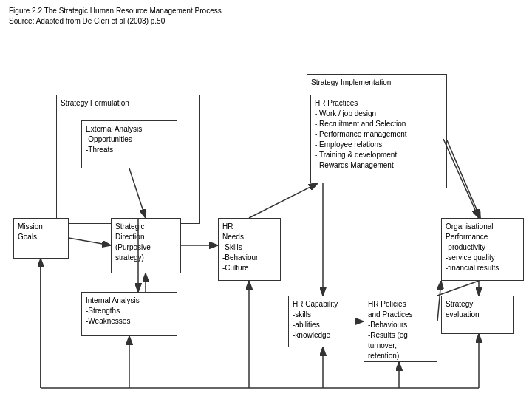 This screenshot has width=532, height=399. I want to click on hr-policies-box: HR Policiesand Practices-Behaviours-Resu…, so click(400, 329).